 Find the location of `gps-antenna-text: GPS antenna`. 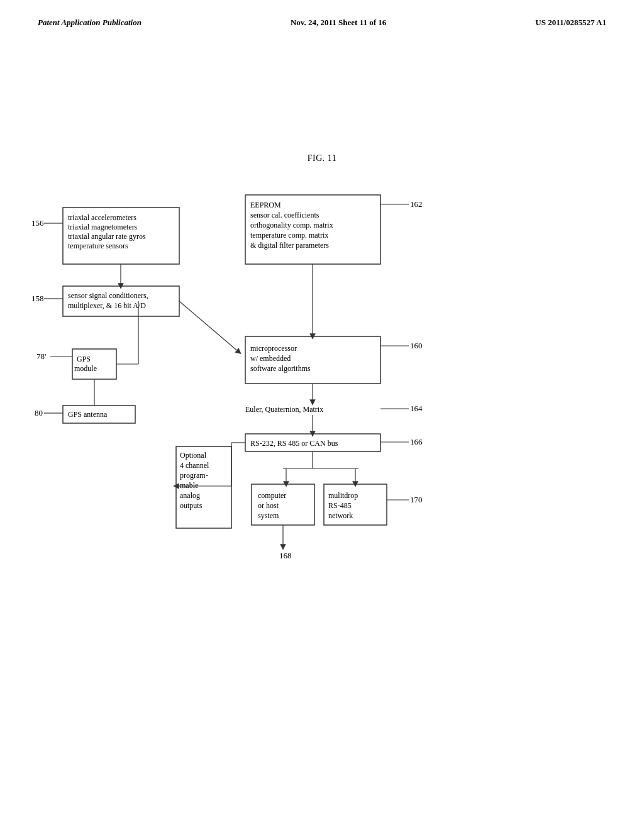

gps-antenna-text: GPS antenna is located at coordinates (88, 414).